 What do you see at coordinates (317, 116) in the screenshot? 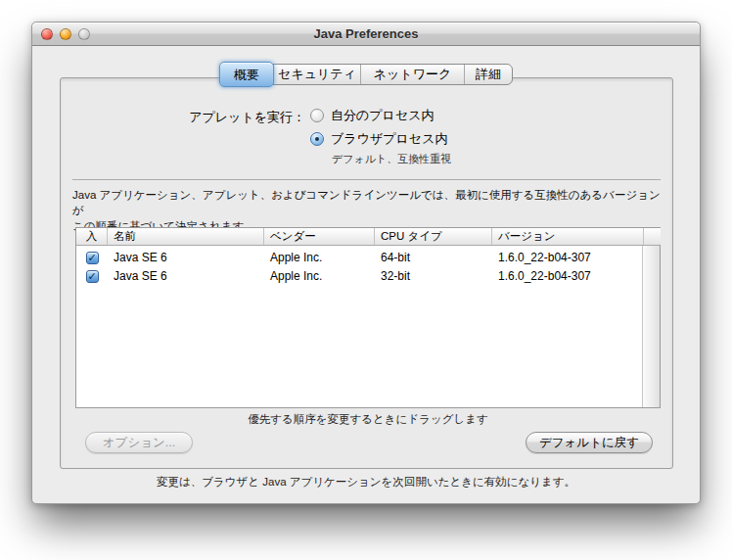
I see `radio-icon-own-process` at bounding box center [317, 116].